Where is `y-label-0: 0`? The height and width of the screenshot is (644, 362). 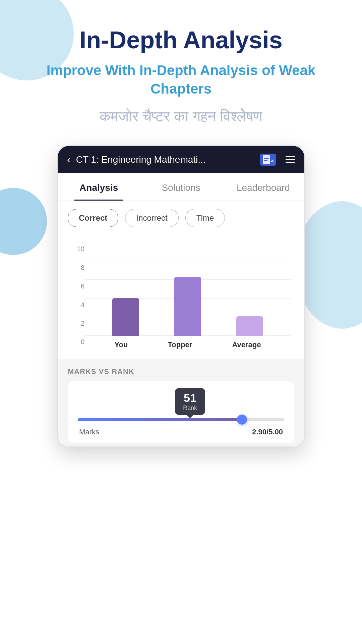
y-label-0: 0 is located at coordinates (78, 342).